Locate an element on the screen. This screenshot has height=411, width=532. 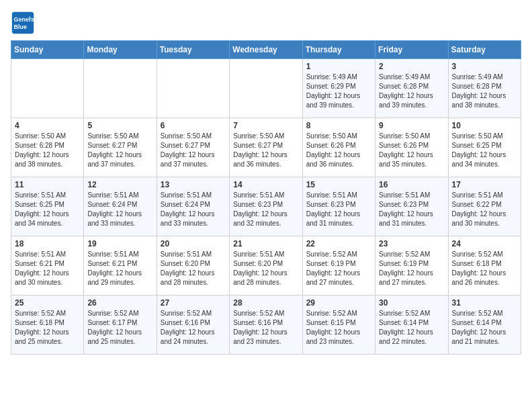
day-number: 16 is located at coordinates (411, 185).